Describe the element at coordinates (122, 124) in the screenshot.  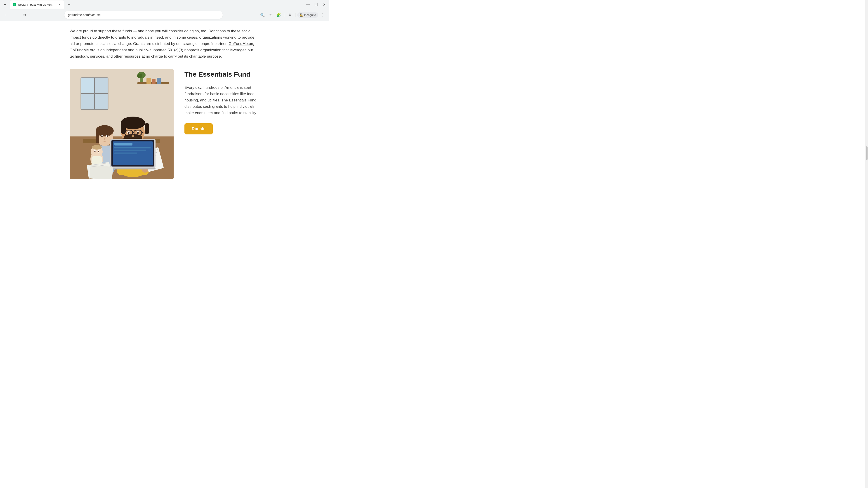
I see `family-illustration` at that location.